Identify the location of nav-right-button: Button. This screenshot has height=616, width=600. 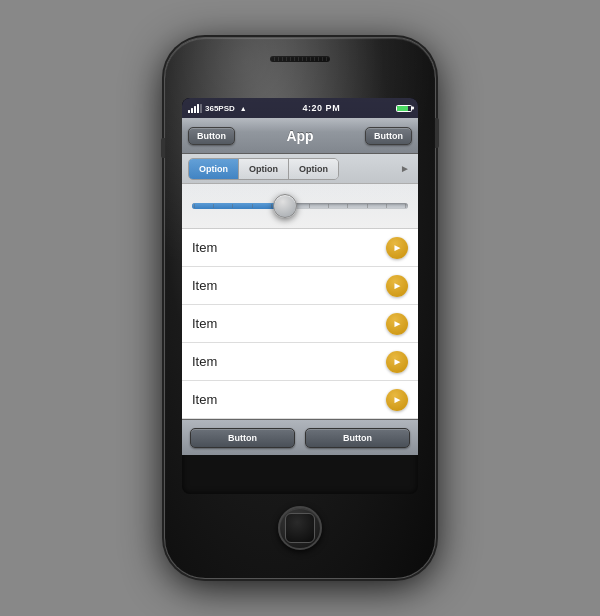
(388, 136).